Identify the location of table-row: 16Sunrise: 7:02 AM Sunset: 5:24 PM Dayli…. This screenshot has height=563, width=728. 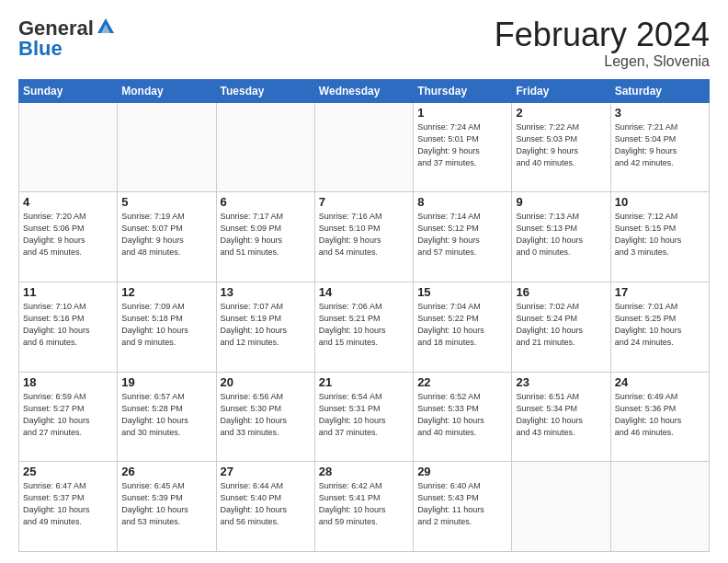
(561, 327).